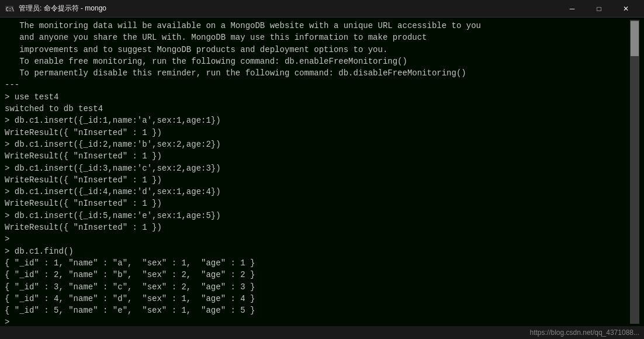 The image size is (644, 339). Describe the element at coordinates (317, 310) in the screenshot. I see `terminal-line: { "_id" : 5, "name" : "e", "sex" : 1, "a…` at that location.